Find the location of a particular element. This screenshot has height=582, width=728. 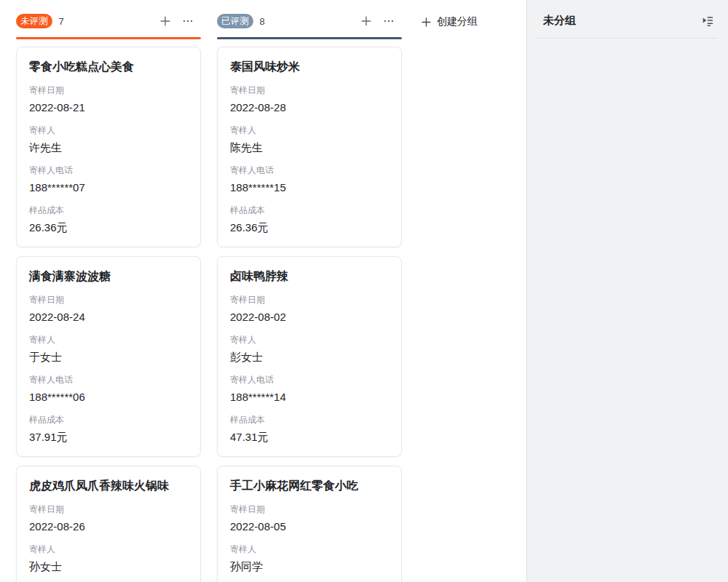

card-title: 卤味鸭脖辣 is located at coordinates (309, 276).